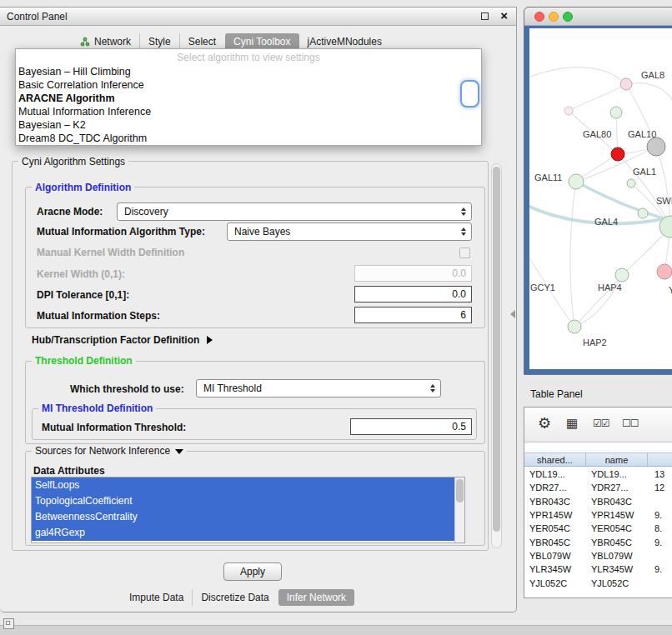  What do you see at coordinates (414, 273) in the screenshot?
I see `kernel-width-field: 0.0` at bounding box center [414, 273].